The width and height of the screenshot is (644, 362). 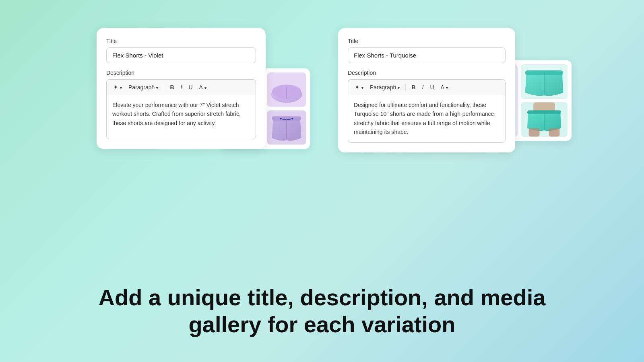 What do you see at coordinates (181, 73) in the screenshot?
I see `violet-description-label: Description` at bounding box center [181, 73].